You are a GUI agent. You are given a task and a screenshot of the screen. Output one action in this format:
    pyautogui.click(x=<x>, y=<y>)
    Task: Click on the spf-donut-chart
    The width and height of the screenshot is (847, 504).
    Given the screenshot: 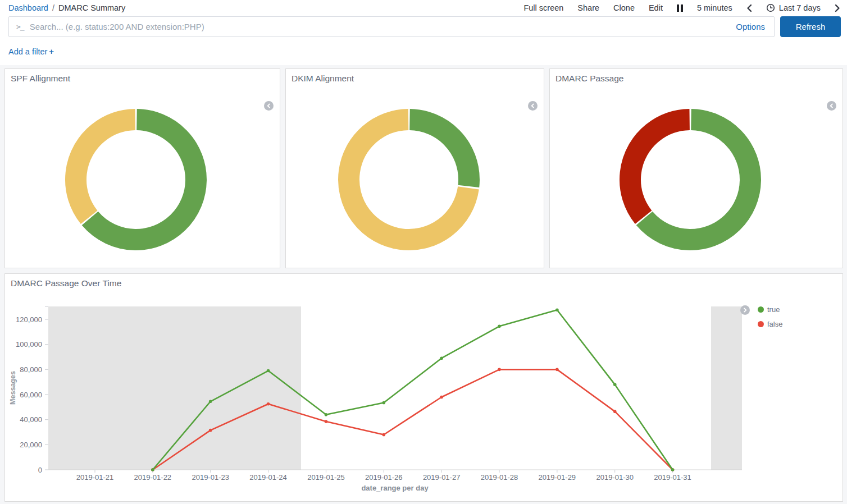 What is the action you would take?
    pyautogui.click(x=136, y=180)
    